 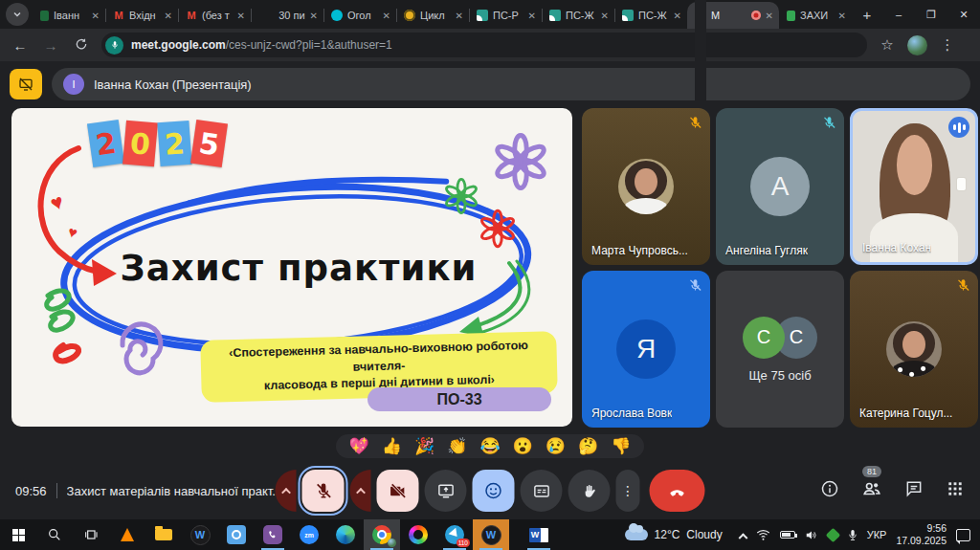 What do you see at coordinates (914, 187) in the screenshot?
I see `participant-tile-ivanna-speaking: Іванна Кохан` at bounding box center [914, 187].